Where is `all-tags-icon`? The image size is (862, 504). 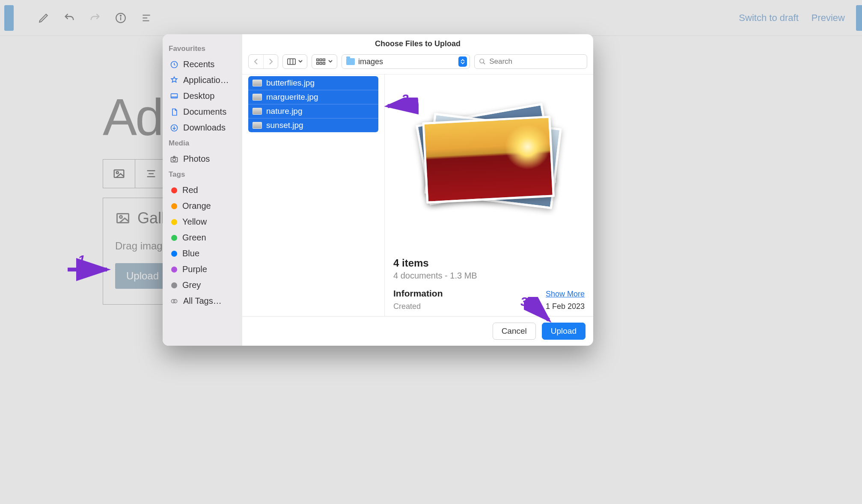 all-tags-icon is located at coordinates (174, 301).